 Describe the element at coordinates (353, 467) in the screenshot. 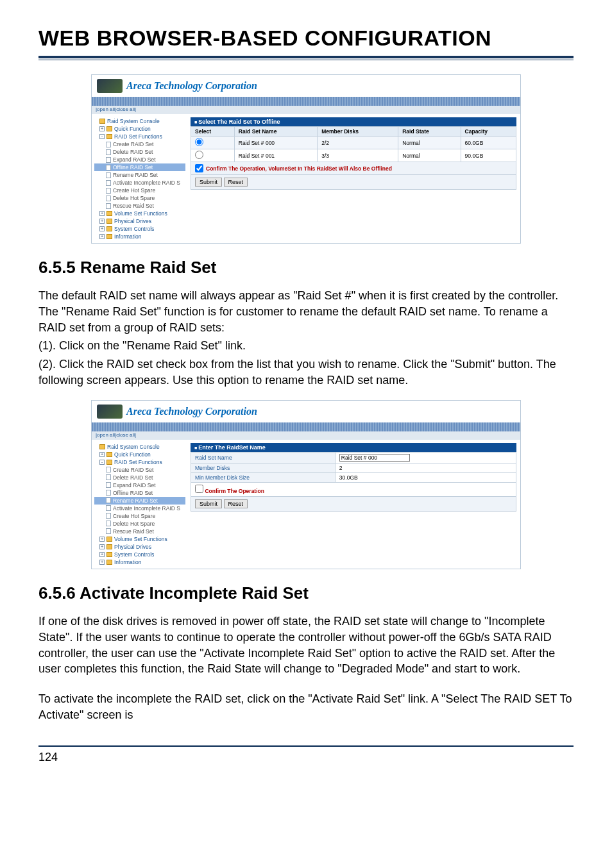

I see `rename-table: Raid Set Name Member Disks2 Min Member D…` at that location.